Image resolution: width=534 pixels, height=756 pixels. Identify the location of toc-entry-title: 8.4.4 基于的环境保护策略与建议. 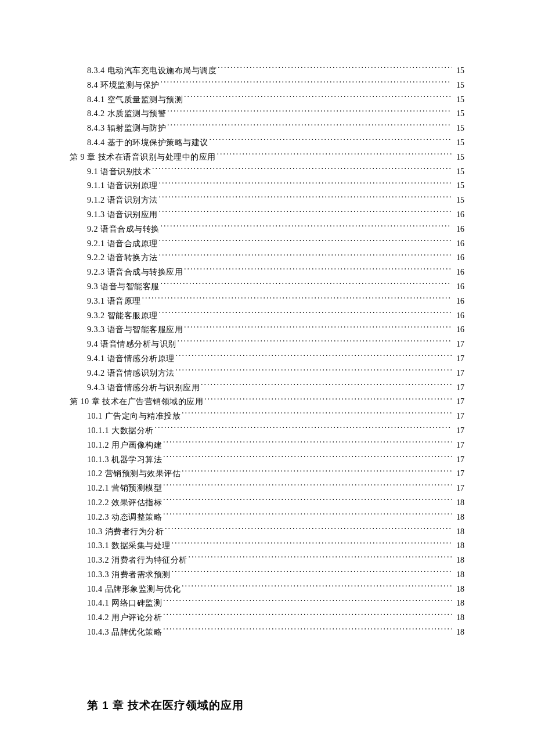
(147, 143).